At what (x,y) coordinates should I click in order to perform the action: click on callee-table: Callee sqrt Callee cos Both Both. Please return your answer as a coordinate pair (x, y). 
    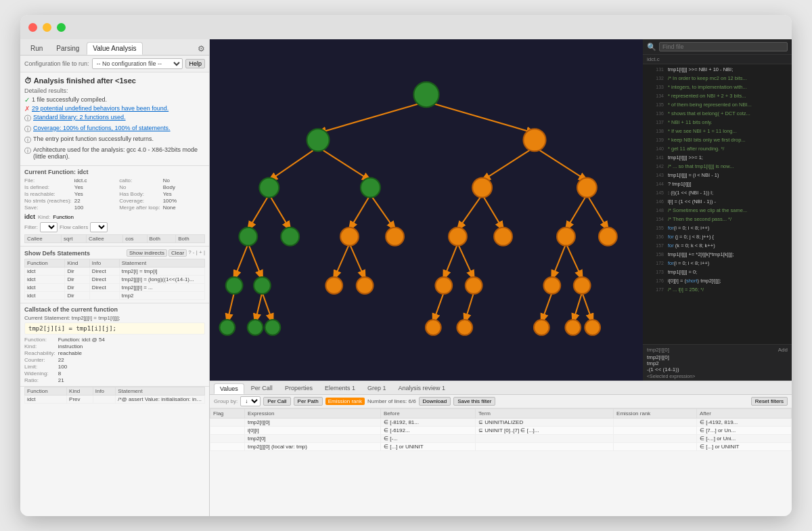
    Looking at the image, I should click on (115, 238).